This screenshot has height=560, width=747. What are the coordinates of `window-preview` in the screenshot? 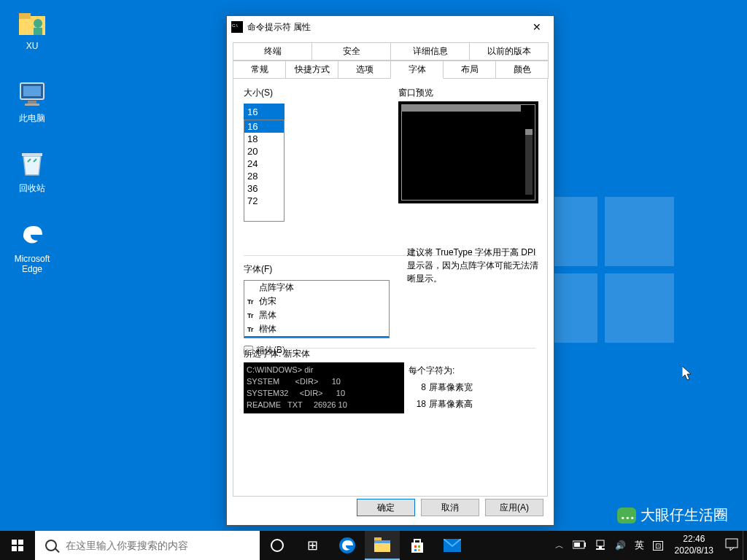 It's located at (468, 152).